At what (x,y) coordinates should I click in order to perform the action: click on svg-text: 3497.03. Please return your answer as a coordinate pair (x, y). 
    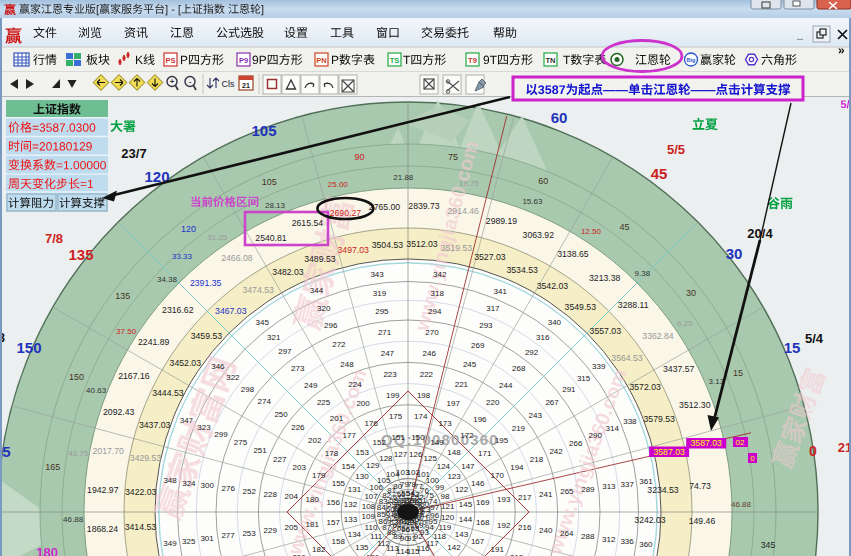
    Looking at the image, I should click on (353, 250).